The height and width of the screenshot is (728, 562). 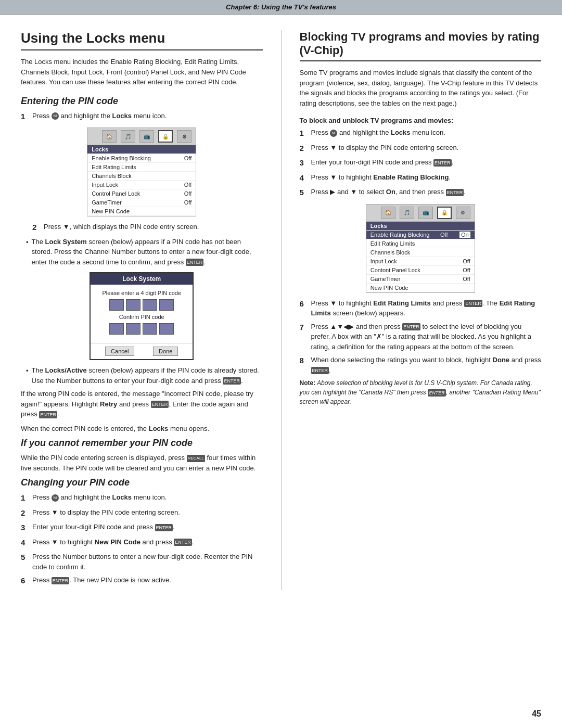 What do you see at coordinates (378, 133) in the screenshot?
I see `right-step-content-1: Press M and highlight the Locks menu ico…` at bounding box center [378, 133].